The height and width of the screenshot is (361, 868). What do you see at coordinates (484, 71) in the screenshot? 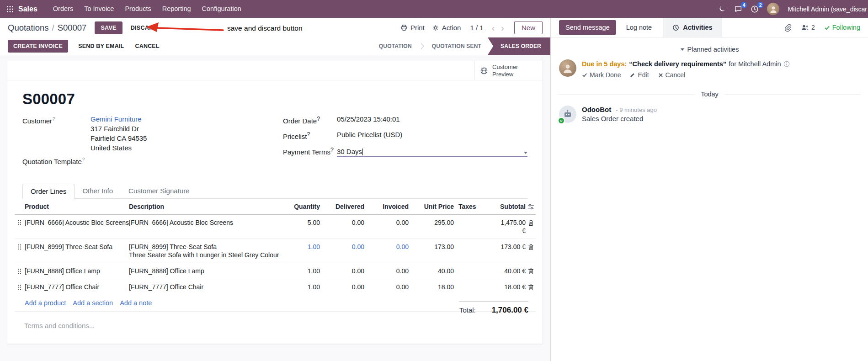
I see `globe-icon` at bounding box center [484, 71].